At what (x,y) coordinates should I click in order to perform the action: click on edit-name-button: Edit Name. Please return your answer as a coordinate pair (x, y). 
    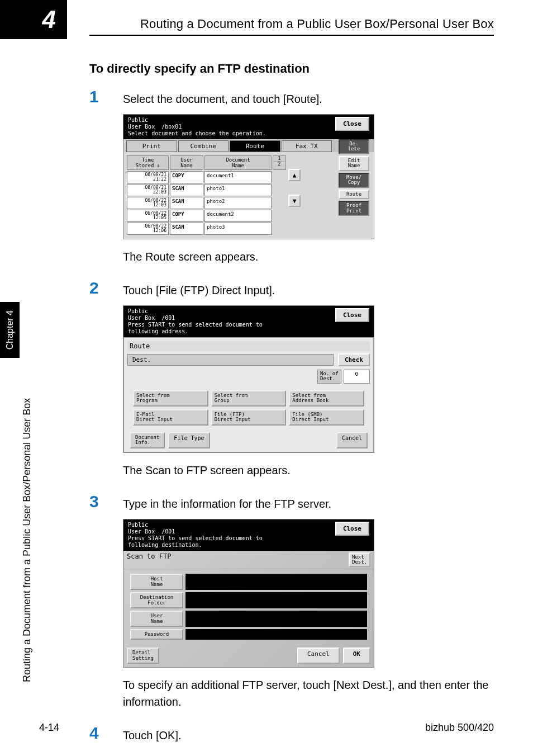
    Looking at the image, I should click on (354, 163).